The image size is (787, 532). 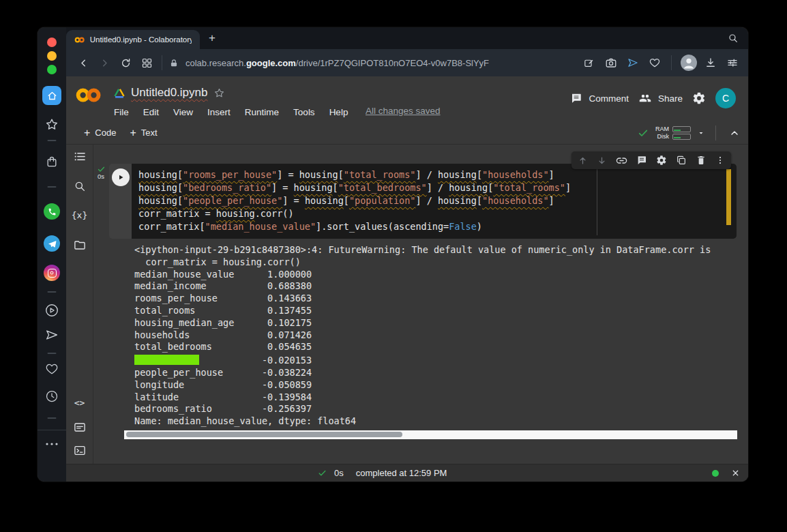 I want to click on code-cell: housing["rooms_per_house"] = housing["to…, so click(x=423, y=201).